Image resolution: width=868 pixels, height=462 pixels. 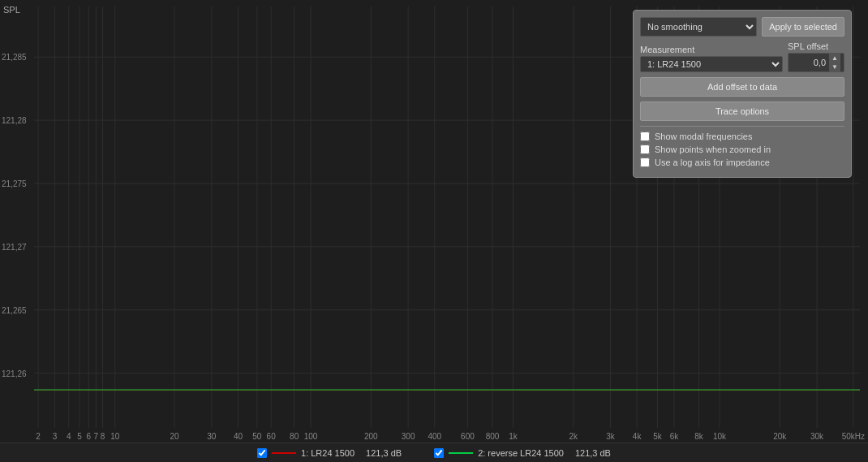 I want to click on x-label: 10, so click(x=115, y=437).